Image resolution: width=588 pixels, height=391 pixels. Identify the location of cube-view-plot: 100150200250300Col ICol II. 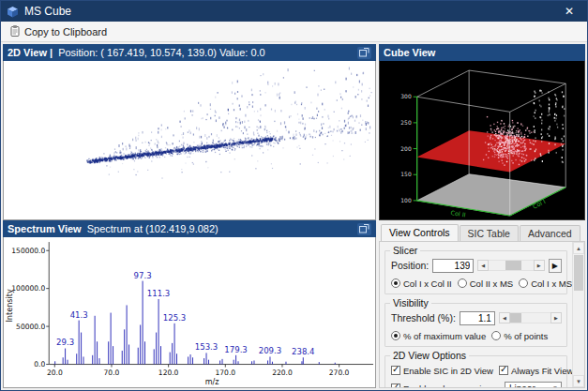
(482, 141).